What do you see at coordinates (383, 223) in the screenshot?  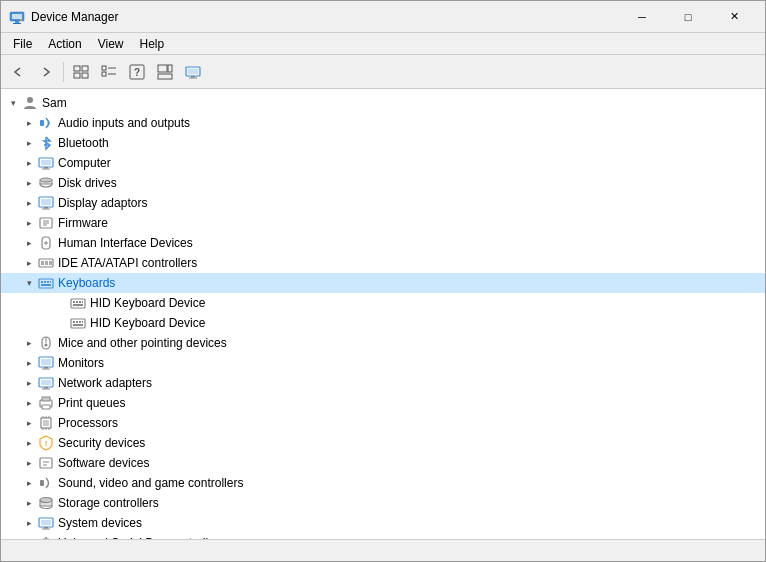 I see `tree-item-firmware: Firmware` at bounding box center [383, 223].